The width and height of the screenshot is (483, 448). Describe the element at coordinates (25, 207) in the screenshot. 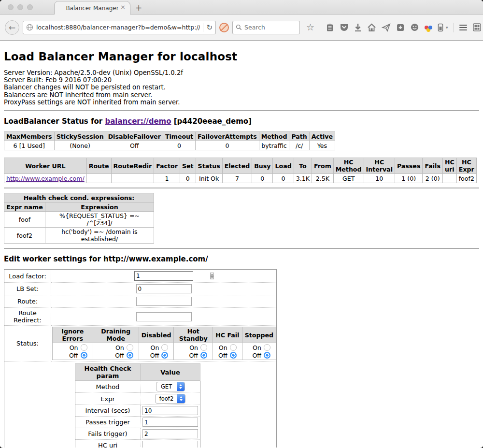

I see `col-expr-name: Expr name` at that location.